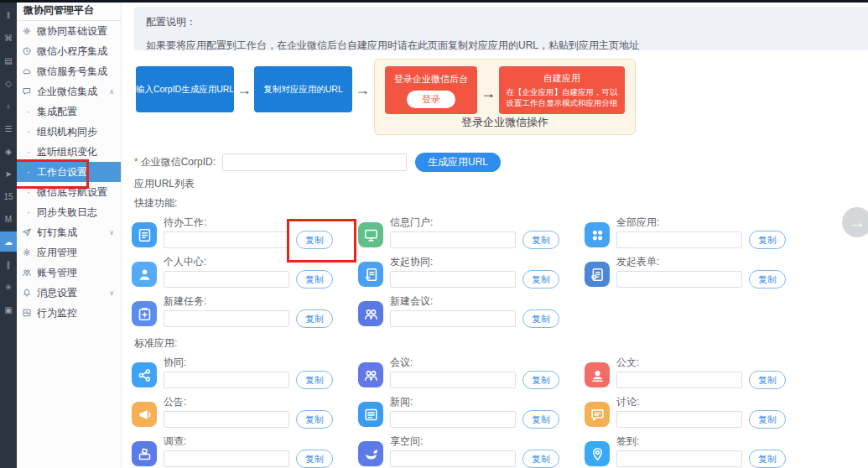 This screenshot has height=468, width=868. I want to click on bell-icon, so click(27, 293).